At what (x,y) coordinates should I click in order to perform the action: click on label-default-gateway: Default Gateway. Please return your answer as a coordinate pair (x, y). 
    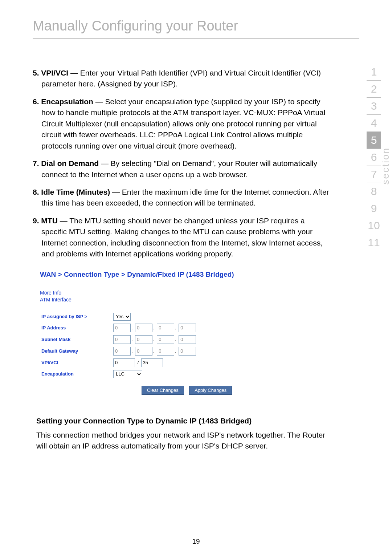
    Looking at the image, I should click on (76, 351).